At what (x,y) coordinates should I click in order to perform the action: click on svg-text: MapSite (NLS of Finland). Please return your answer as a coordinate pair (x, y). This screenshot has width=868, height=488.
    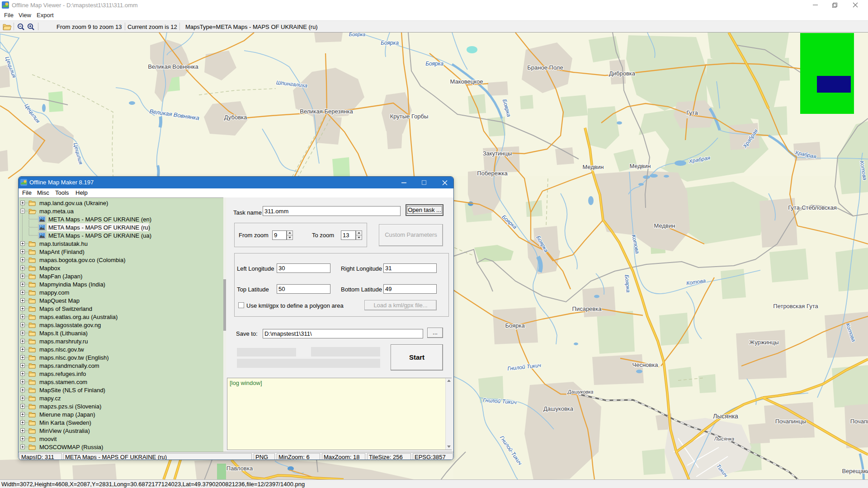
    Looking at the image, I should click on (72, 390).